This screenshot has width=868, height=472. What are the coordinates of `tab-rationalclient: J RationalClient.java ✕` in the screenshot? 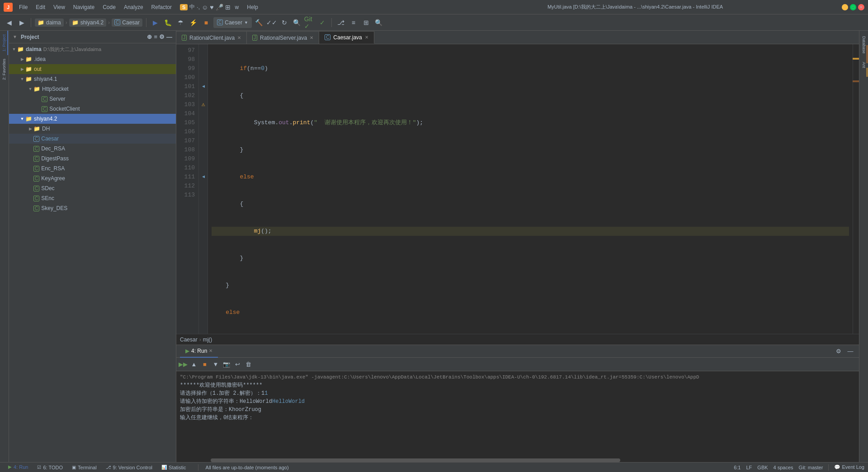 It's located at (212, 37).